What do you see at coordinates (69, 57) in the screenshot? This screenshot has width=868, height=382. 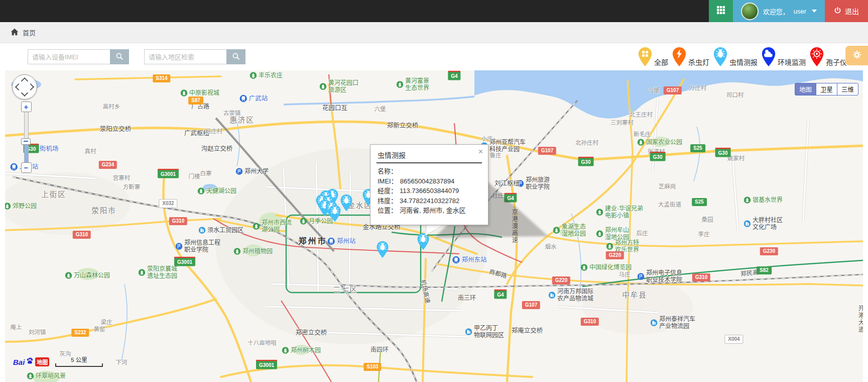 I see `imei-search-input` at bounding box center [69, 57].